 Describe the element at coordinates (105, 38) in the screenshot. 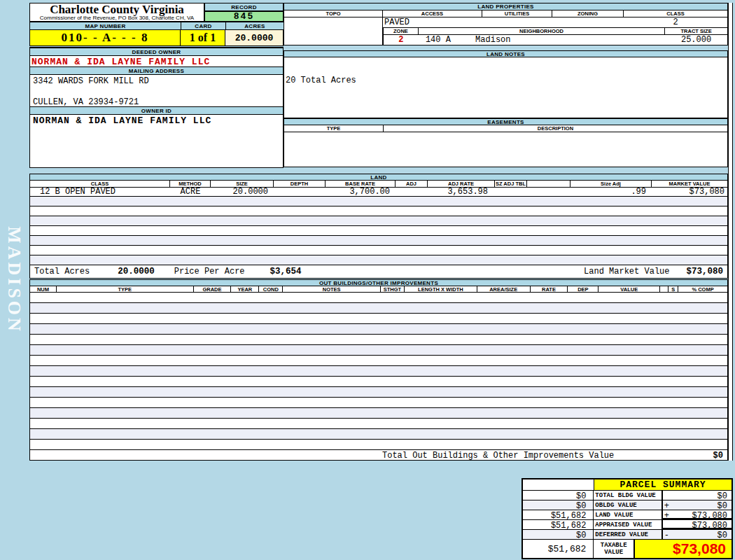

I see `map-number-value: 010- - A- - - 8` at that location.